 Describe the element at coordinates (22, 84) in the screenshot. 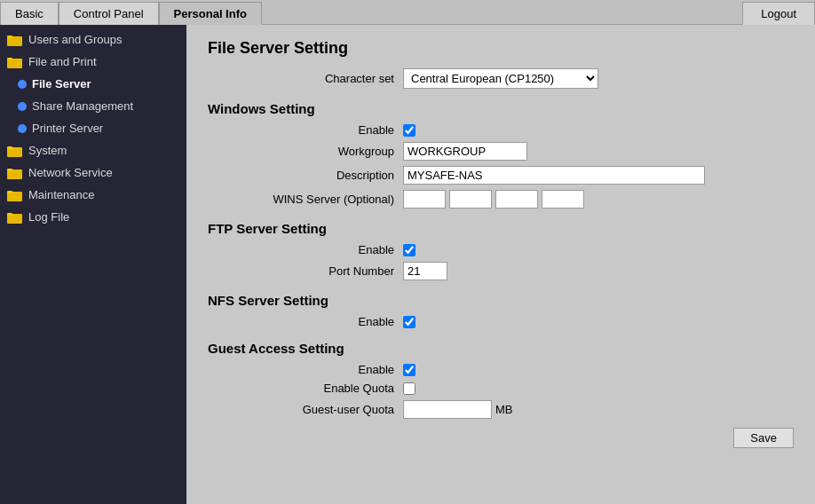

I see `blue-dot-file-server` at that location.